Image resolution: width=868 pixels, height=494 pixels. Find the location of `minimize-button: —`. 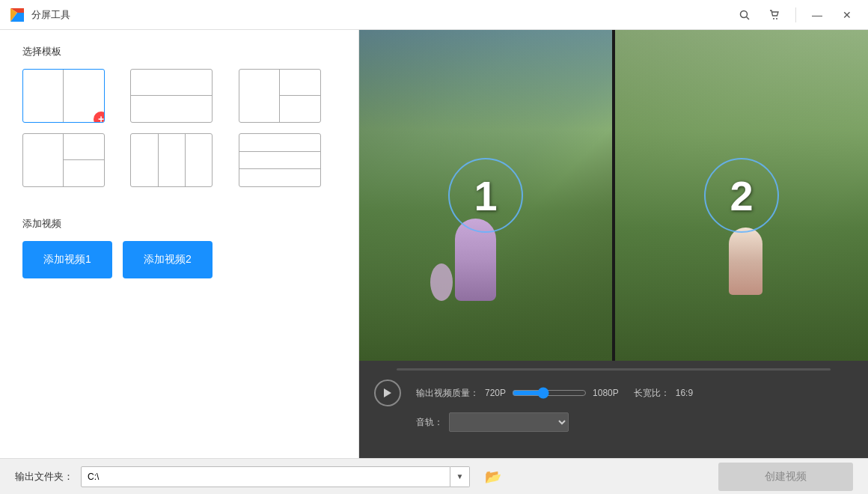

minimize-button: — is located at coordinates (817, 15).